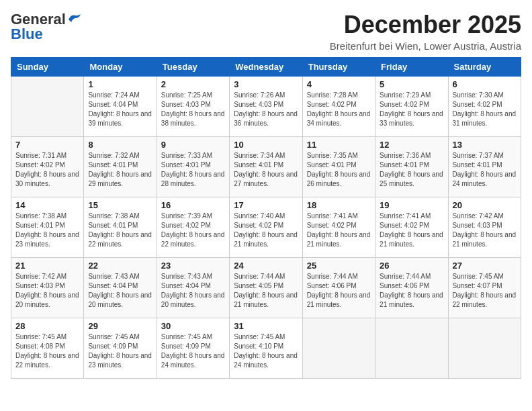  What do you see at coordinates (120, 228) in the screenshot?
I see `table-row: 15Sunrise: 7:38 AMSunset: 4:01 PMDayligh…` at bounding box center [120, 228].